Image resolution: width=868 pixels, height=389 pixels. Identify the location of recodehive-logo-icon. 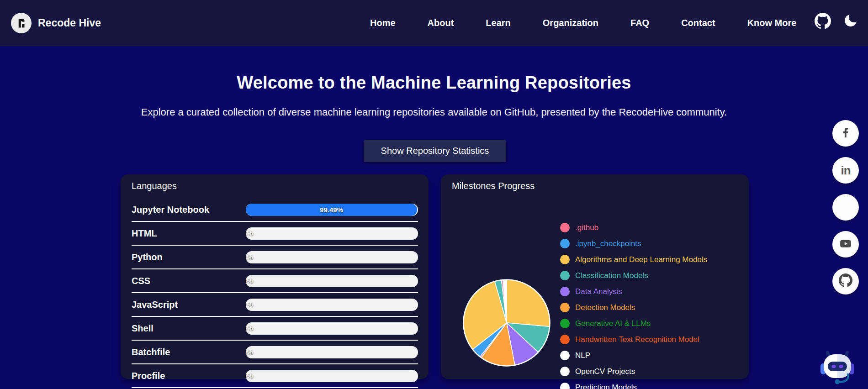
(21, 23).